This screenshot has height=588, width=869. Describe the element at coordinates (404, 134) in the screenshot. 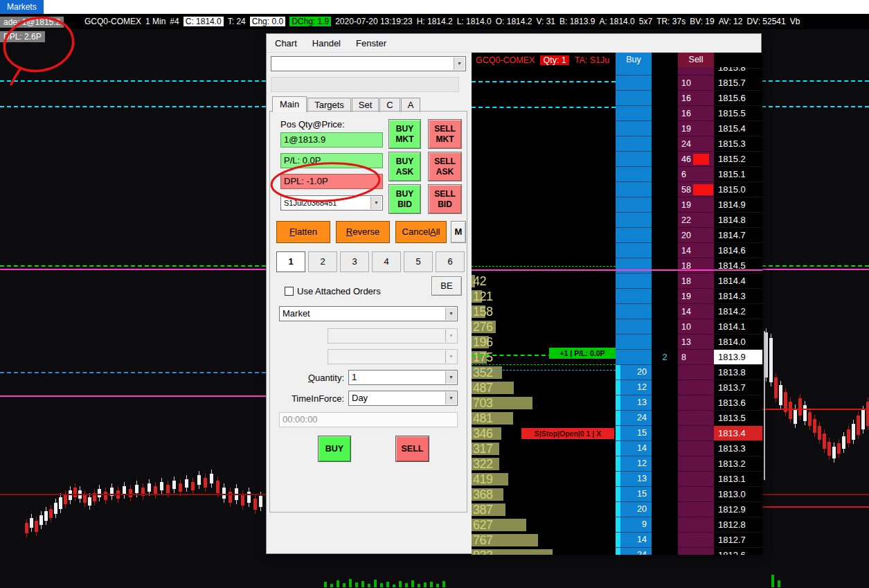

I see `buy-mkt-button: BUYMKT` at that location.